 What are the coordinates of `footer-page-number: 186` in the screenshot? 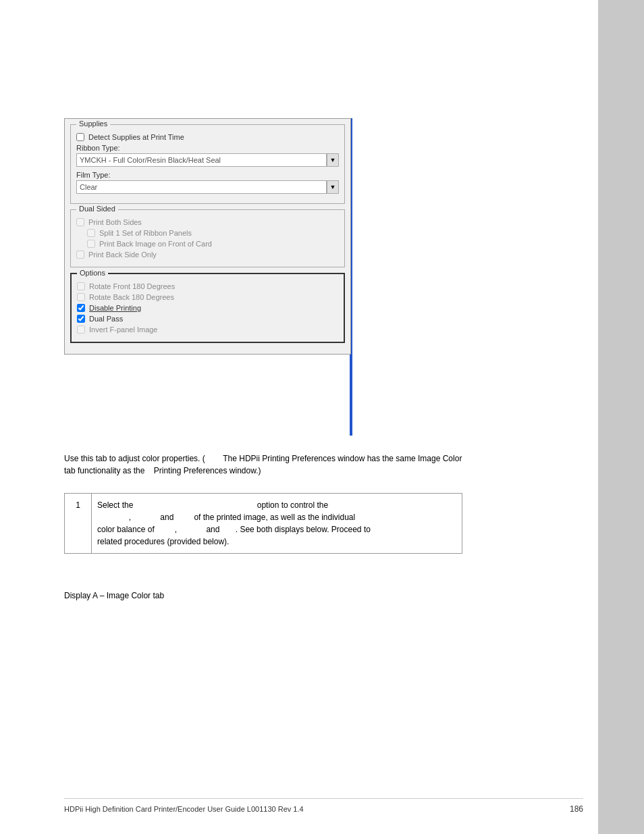 It's located at (576, 809).